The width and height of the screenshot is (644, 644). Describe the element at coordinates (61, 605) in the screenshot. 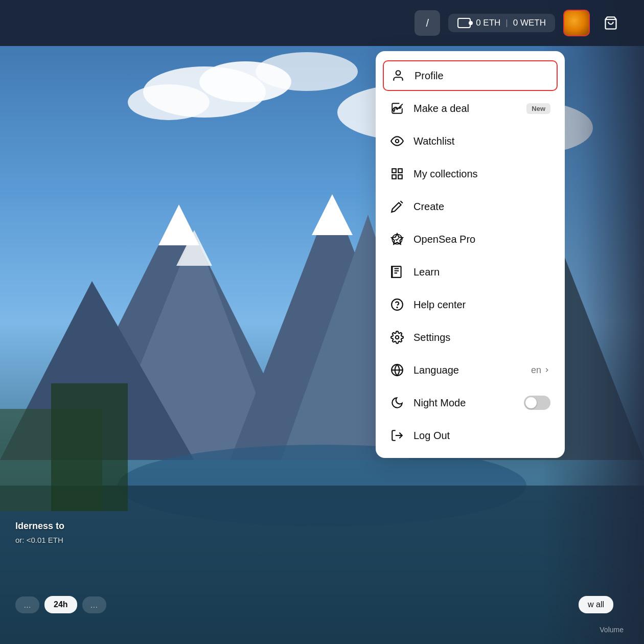

I see `time-filter-24h: 24h` at that location.